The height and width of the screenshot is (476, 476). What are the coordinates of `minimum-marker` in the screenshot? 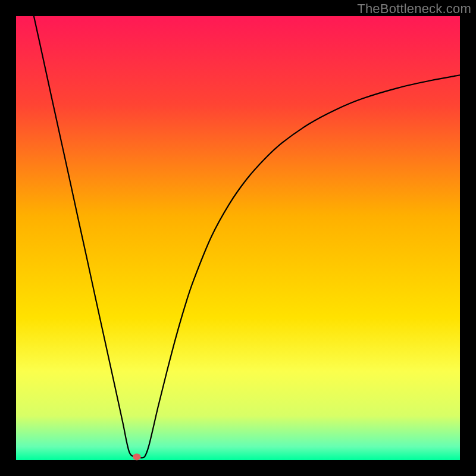 It's located at (137, 457).